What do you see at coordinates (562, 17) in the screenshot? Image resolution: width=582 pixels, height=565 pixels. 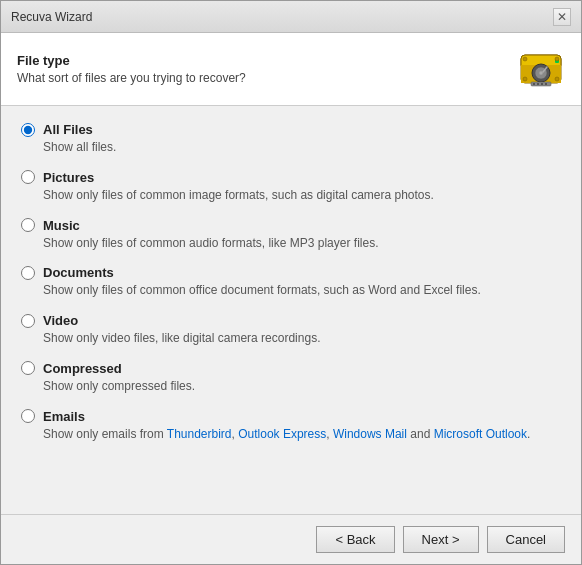 I see `close-button: ✕` at bounding box center [562, 17].